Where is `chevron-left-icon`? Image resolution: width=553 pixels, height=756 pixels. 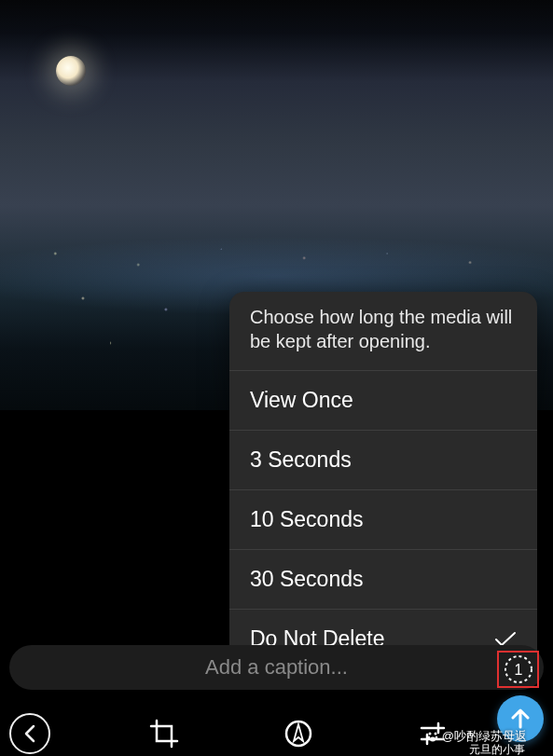
chevron-left-icon is located at coordinates (30, 734).